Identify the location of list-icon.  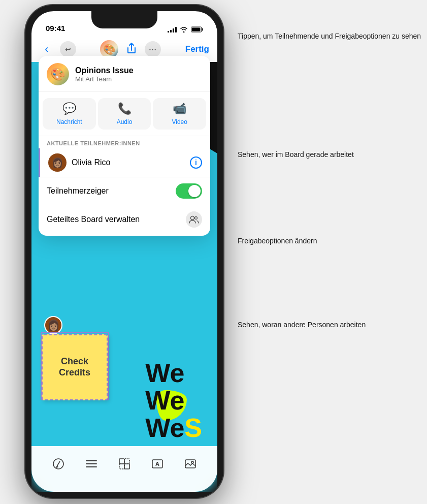
(91, 464).